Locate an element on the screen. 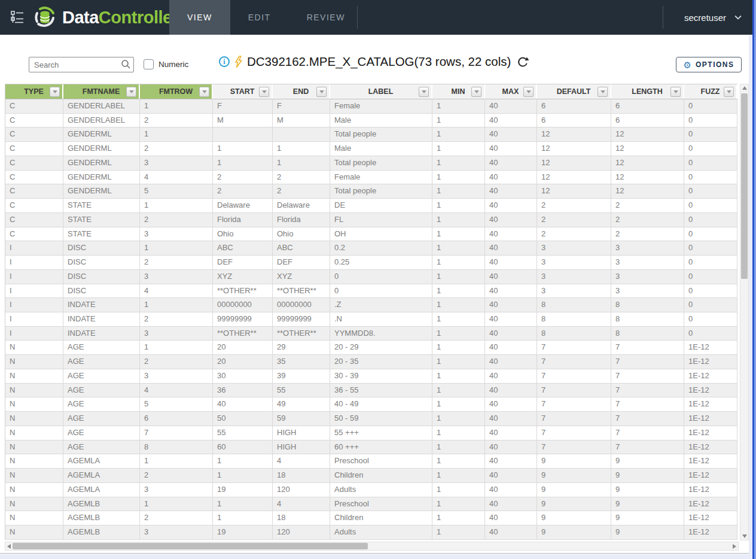  table-row: IDISC2DEFDEF0.25140330 is located at coordinates (371, 263).